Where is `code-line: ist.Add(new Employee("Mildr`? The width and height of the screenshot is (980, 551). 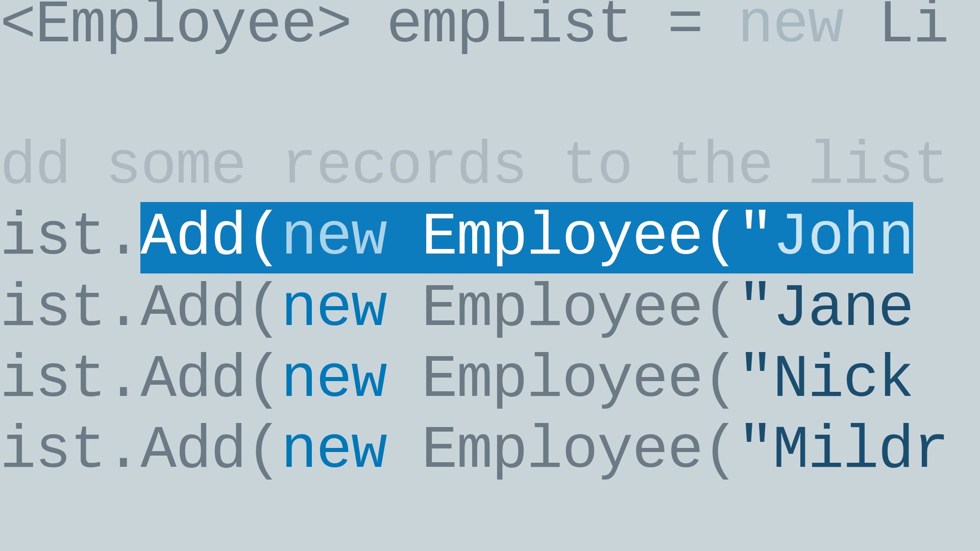 code-line: ist.Add(new Employee("Mildr is located at coordinates (490, 451).